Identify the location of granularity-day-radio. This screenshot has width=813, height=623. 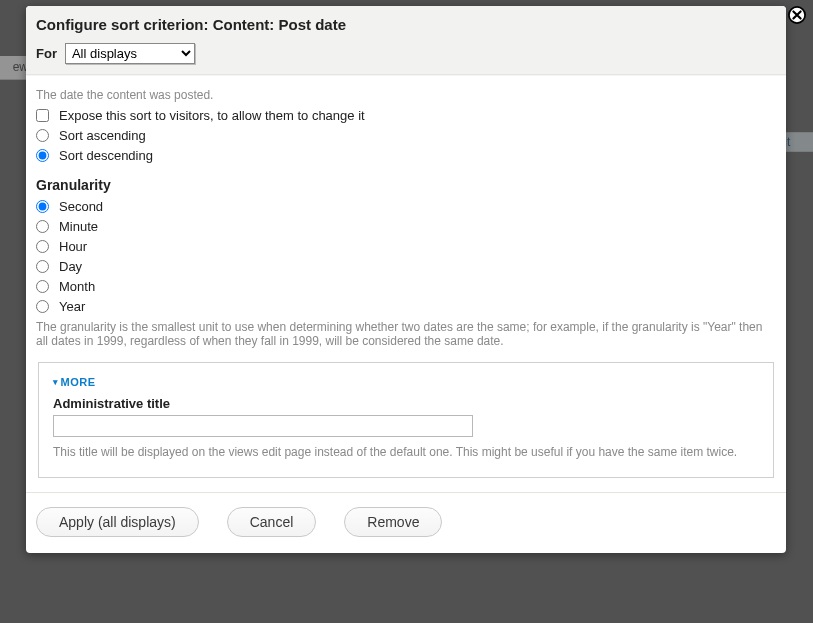
(42, 266).